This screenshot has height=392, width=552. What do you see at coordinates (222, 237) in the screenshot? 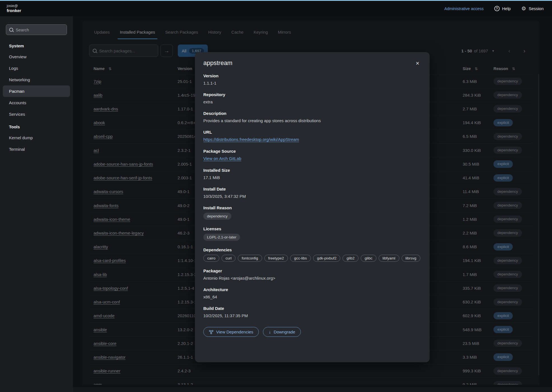
I see `license-badge: LGPL-2.1-or-later` at bounding box center [222, 237].